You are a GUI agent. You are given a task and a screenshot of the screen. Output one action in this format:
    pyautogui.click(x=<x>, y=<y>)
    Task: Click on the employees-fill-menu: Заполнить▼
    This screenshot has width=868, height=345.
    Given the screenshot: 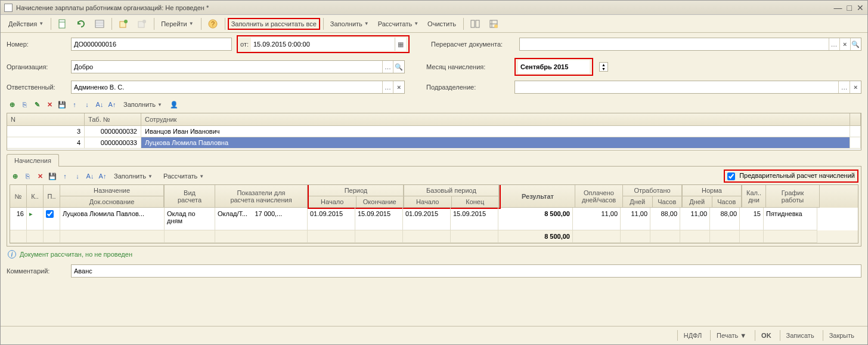 What is the action you would take?
    pyautogui.click(x=143, y=104)
    